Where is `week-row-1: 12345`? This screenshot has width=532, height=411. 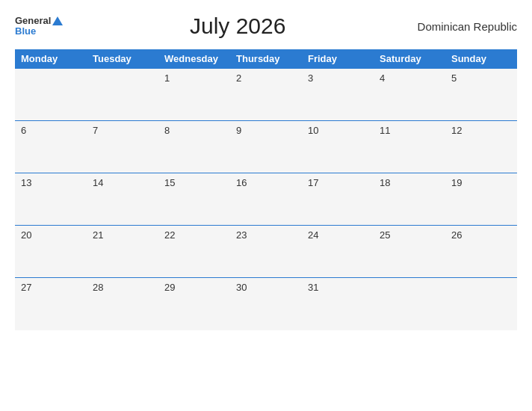 week-row-1: 12345 is located at coordinates (266, 95).